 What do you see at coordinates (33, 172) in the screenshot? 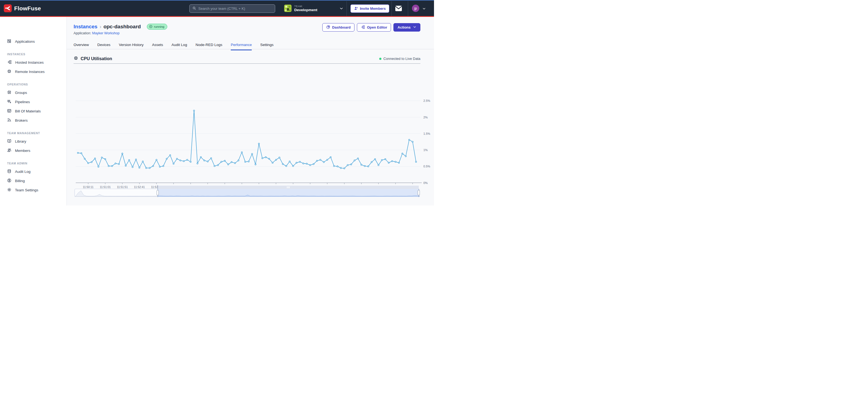
I see `sidebar-item-audit-log: Audit Log` at bounding box center [33, 172].